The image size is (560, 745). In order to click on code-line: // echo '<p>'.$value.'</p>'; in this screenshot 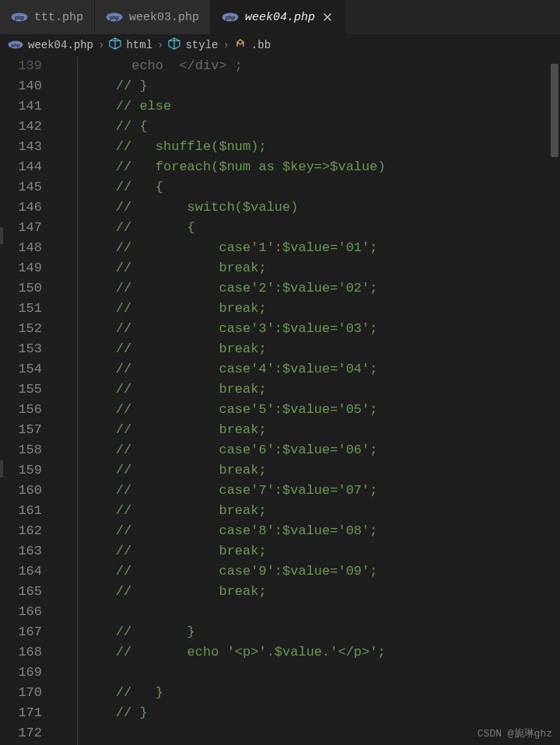, I will do `click(322, 652)`.